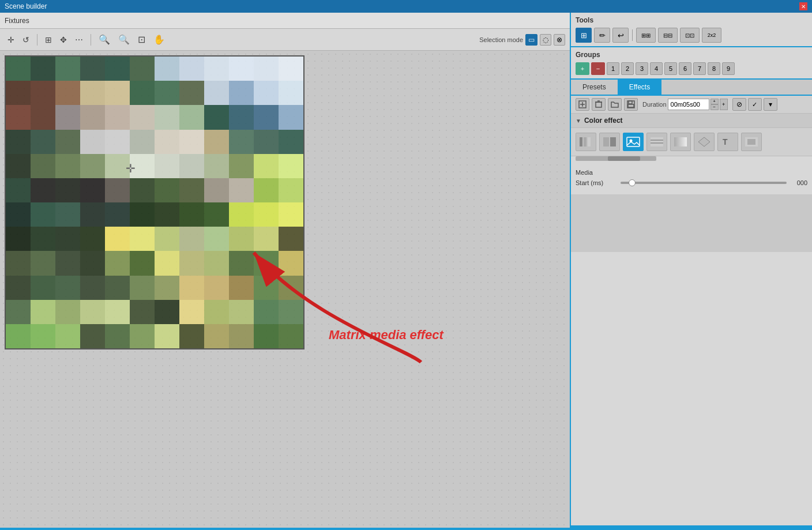 Image resolution: width=812 pixels, height=530 pixels. What do you see at coordinates (596, 183) in the screenshot?
I see `start-label: Start (ms)` at bounding box center [596, 183].